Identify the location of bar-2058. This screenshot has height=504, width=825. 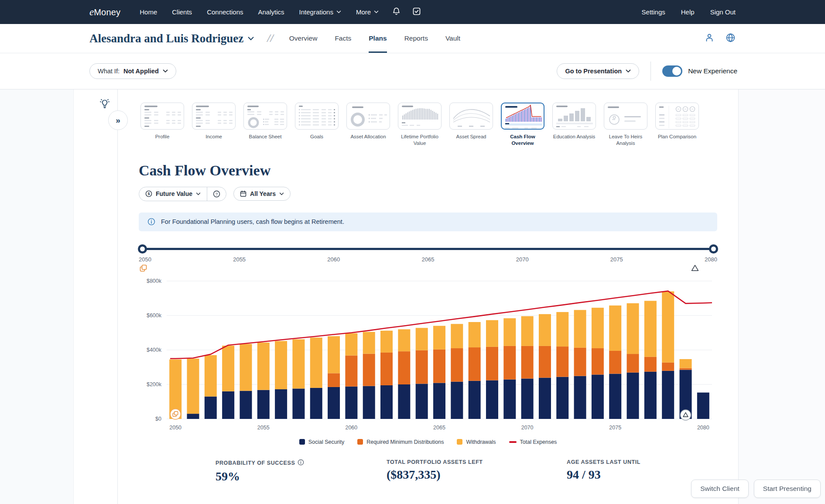
(316, 378).